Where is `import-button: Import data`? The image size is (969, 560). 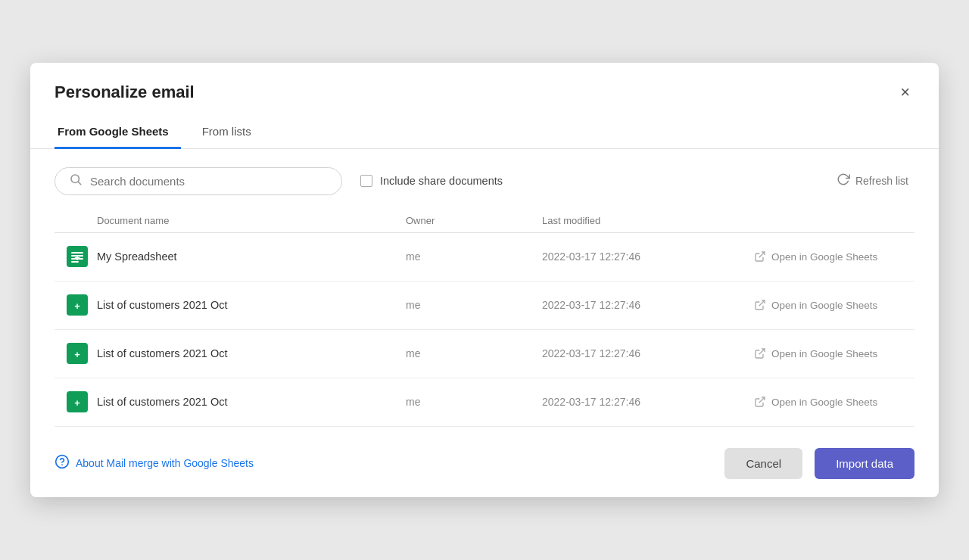
import-button: Import data is located at coordinates (865, 463).